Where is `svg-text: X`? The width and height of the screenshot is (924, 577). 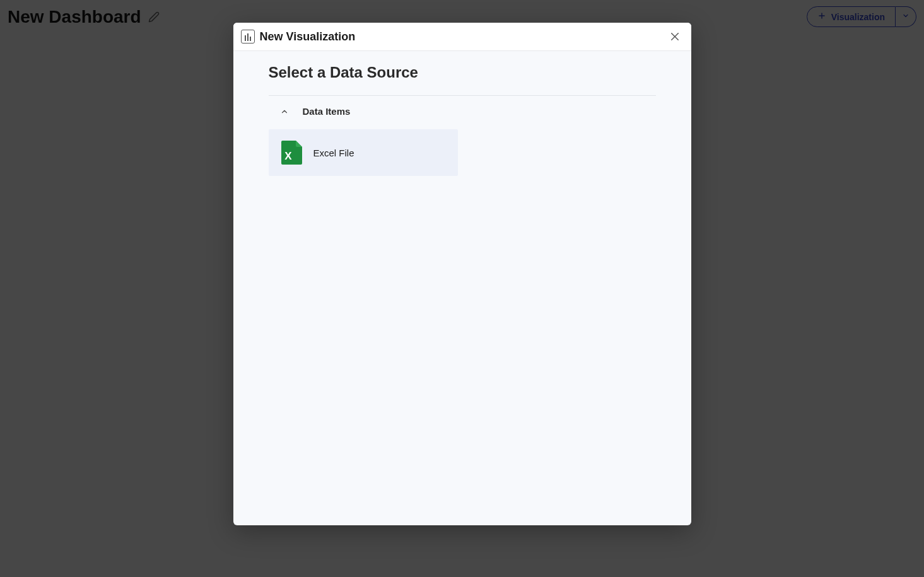 svg-text: X is located at coordinates (288, 156).